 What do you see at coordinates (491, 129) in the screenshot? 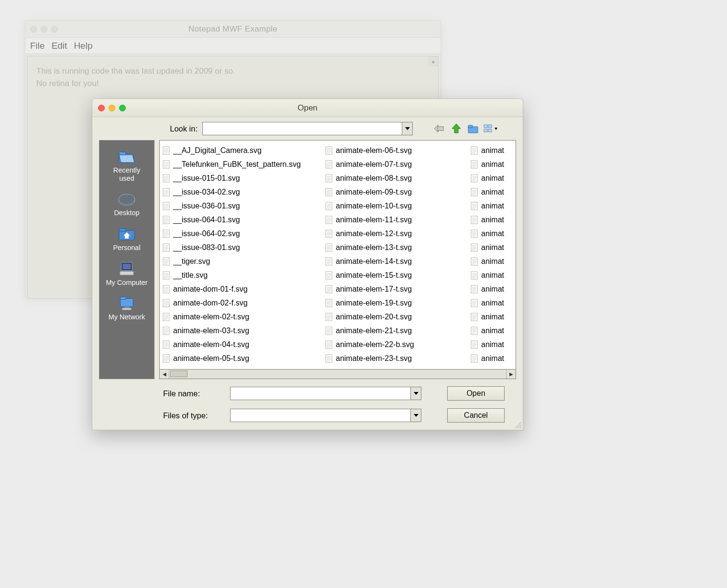
I see `view-menu-icon` at bounding box center [491, 129].